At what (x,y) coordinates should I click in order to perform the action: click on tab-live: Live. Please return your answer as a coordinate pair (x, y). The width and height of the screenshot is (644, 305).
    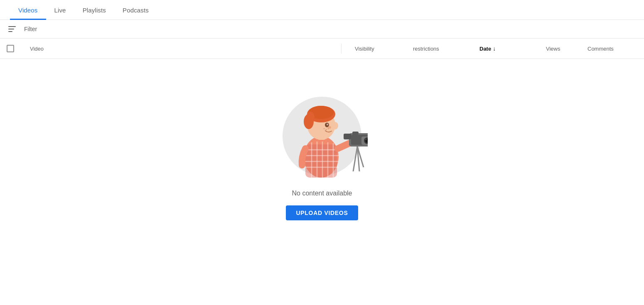
    Looking at the image, I should click on (60, 10).